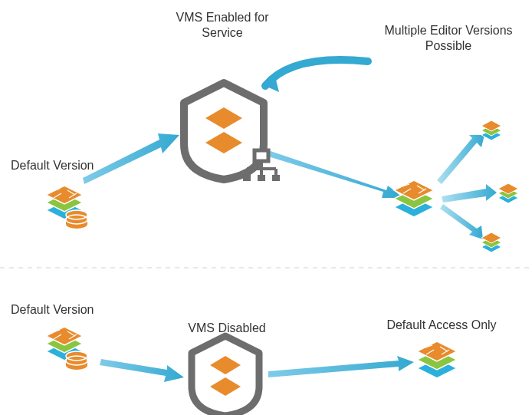 The width and height of the screenshot is (532, 415). Describe the element at coordinates (442, 325) in the screenshot. I see `label-default-access: Default Access Only` at that location.